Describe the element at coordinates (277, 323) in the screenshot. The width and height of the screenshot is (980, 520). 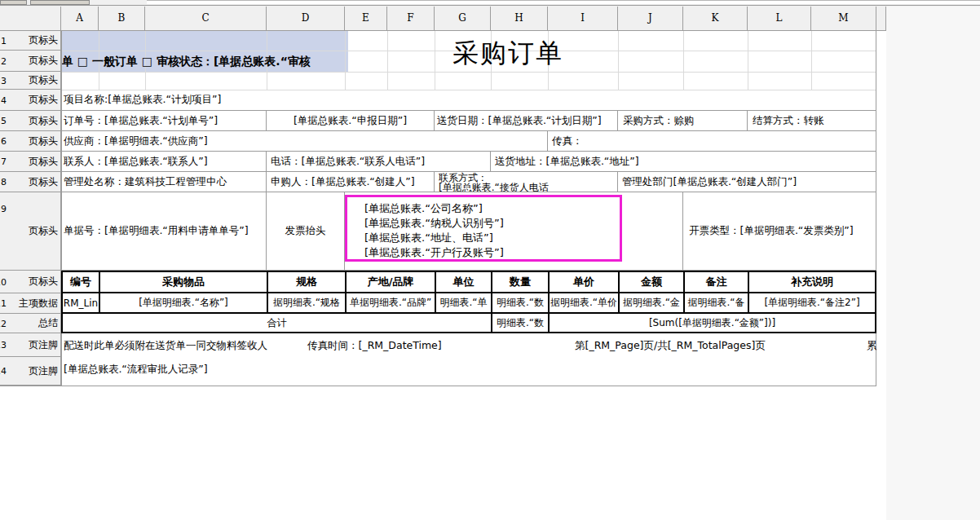
I see `summary-total-label: 合计` at that location.